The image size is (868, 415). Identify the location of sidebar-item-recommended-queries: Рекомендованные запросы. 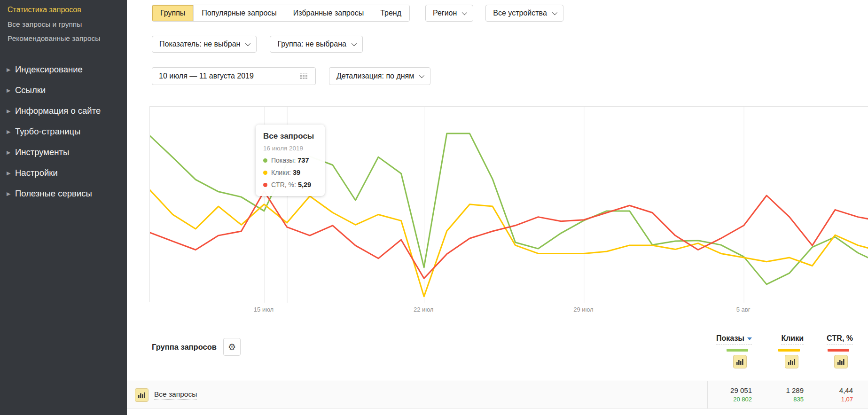
(55, 39).